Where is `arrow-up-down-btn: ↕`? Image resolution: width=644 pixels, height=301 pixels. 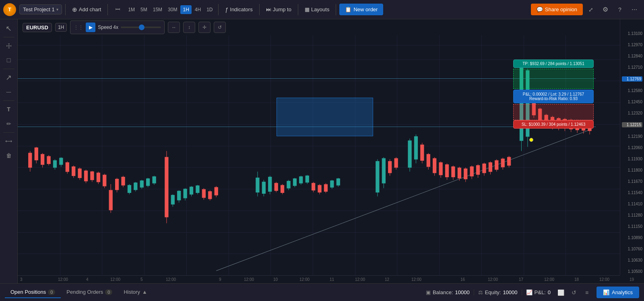 arrow-up-down-btn: ↕ is located at coordinates (189, 27).